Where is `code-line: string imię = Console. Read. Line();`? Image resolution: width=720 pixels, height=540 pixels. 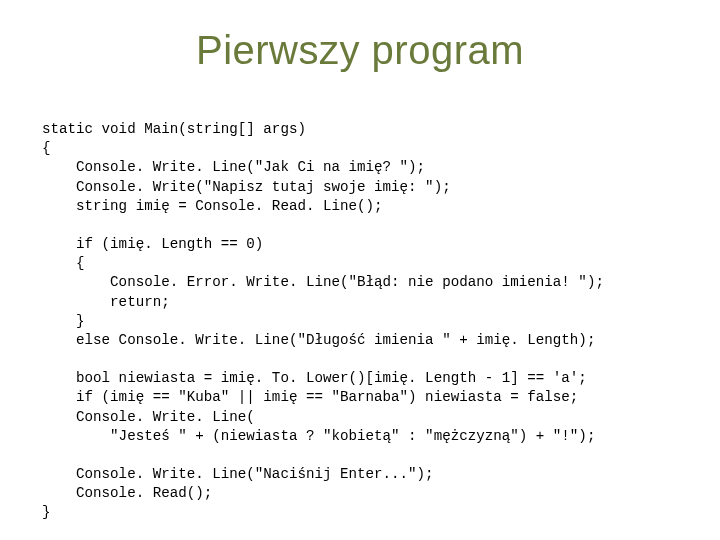 code-line: string imię = Console. Read. Line(); is located at coordinates (212, 206).